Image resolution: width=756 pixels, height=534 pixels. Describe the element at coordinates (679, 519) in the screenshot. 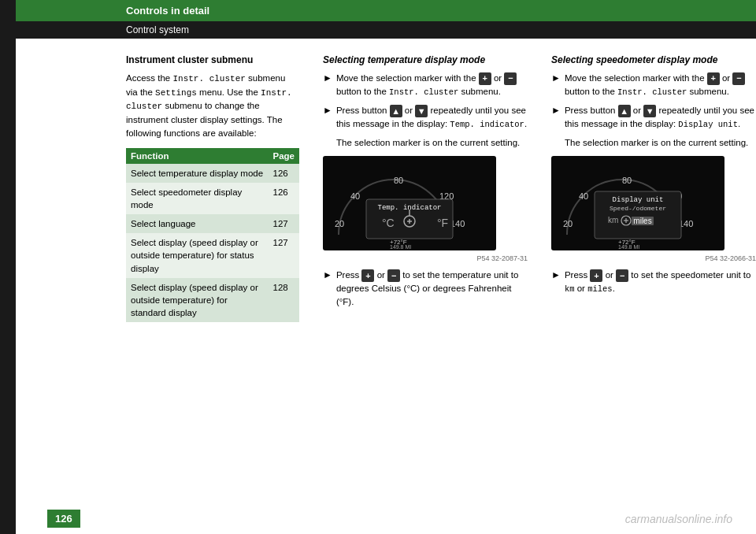

I see `watermark: carmanualsonline.info` at that location.